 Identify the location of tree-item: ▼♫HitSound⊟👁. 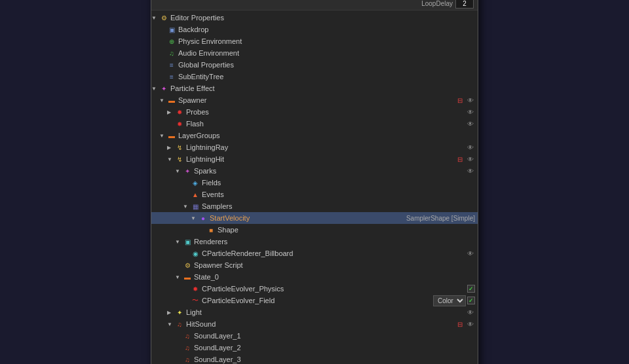
(314, 324).